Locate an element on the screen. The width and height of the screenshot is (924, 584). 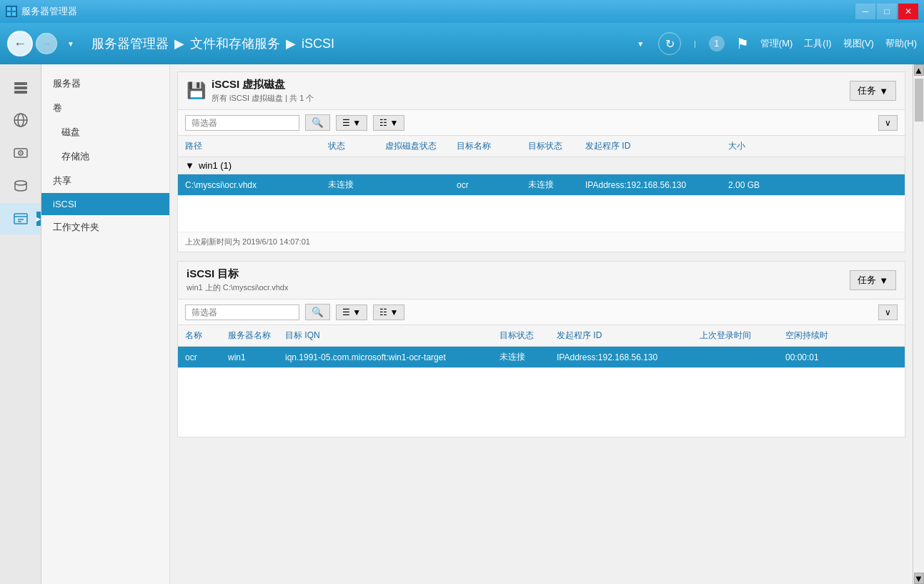
breadcrumb-item-1: 服务器管理器 is located at coordinates (130, 44).